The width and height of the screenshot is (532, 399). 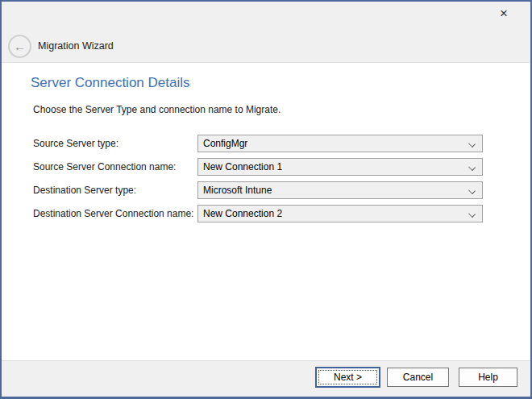 I want to click on destination-server-type-label: Destination Server type:, so click(x=85, y=190).